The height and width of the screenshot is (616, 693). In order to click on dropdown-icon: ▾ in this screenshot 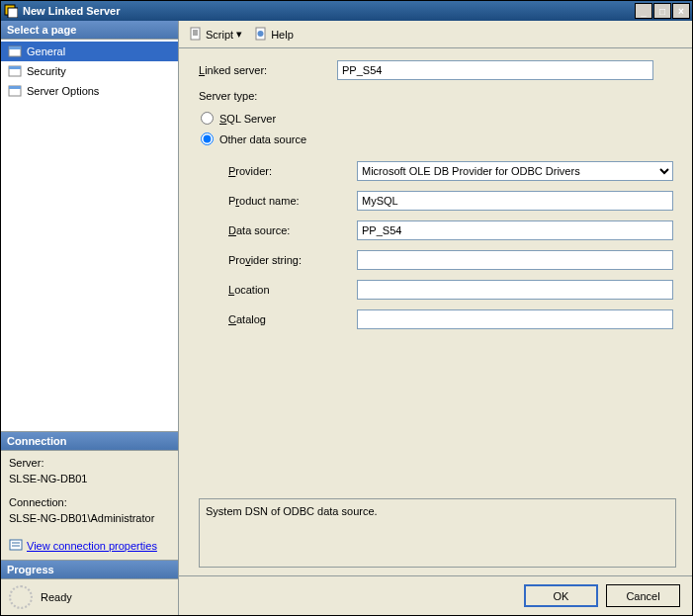, I will do `click(239, 34)`.